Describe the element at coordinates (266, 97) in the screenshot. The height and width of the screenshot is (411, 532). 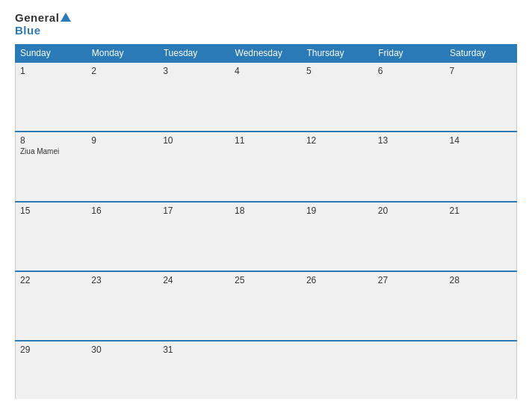
I see `calendar-cell: 4` at that location.